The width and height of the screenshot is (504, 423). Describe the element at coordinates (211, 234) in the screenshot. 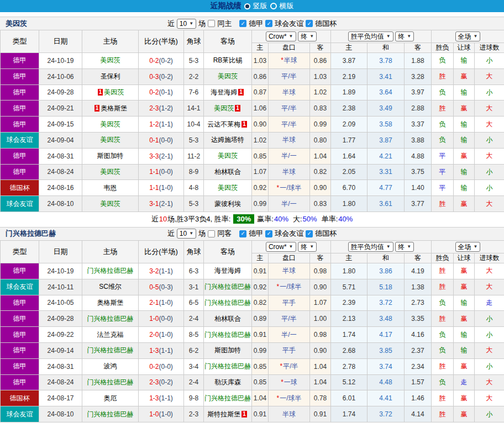

I see `same-away-checkbox` at that location.